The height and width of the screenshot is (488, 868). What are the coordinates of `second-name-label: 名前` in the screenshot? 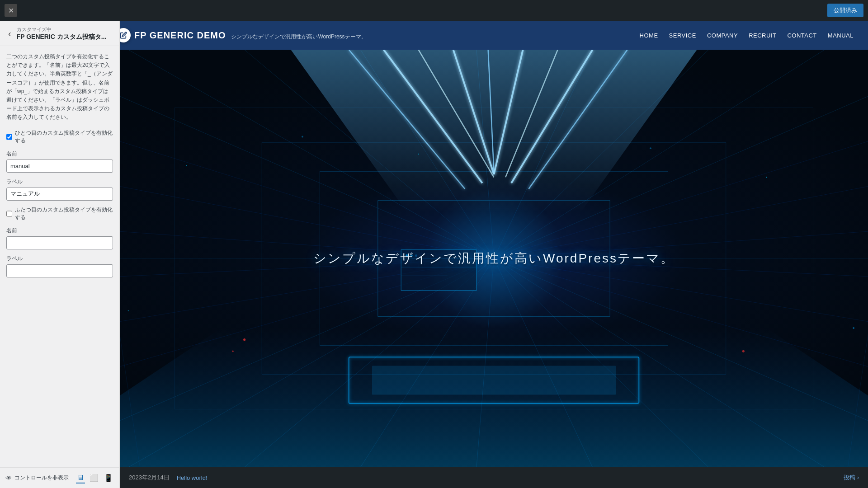 It's located at (60, 230).